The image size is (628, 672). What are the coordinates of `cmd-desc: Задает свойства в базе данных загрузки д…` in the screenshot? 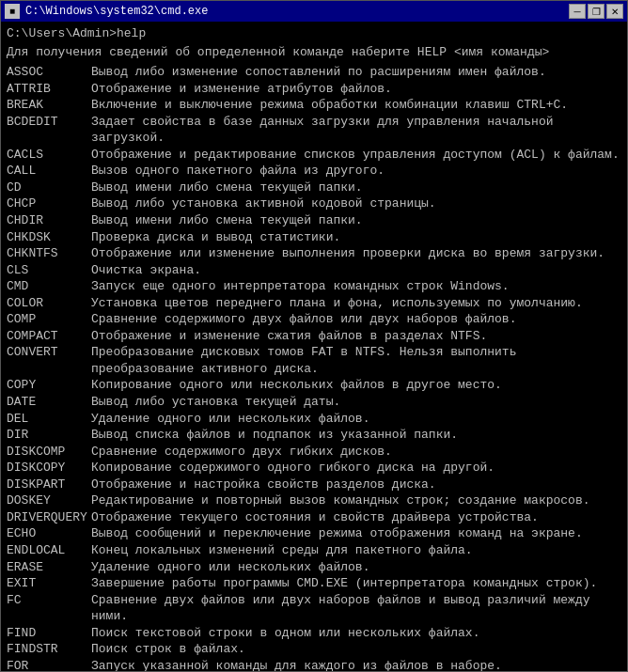 It's located at (356, 130).